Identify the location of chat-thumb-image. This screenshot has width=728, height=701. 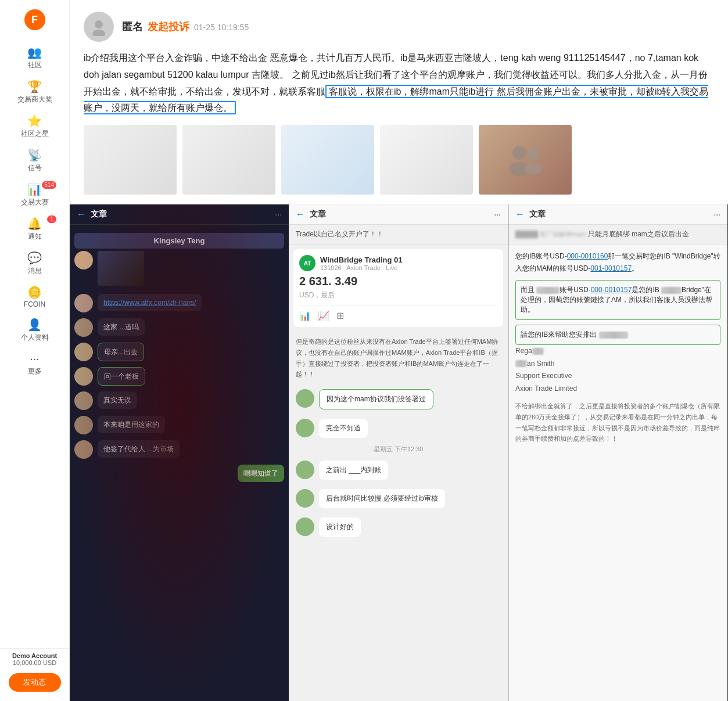
(121, 268).